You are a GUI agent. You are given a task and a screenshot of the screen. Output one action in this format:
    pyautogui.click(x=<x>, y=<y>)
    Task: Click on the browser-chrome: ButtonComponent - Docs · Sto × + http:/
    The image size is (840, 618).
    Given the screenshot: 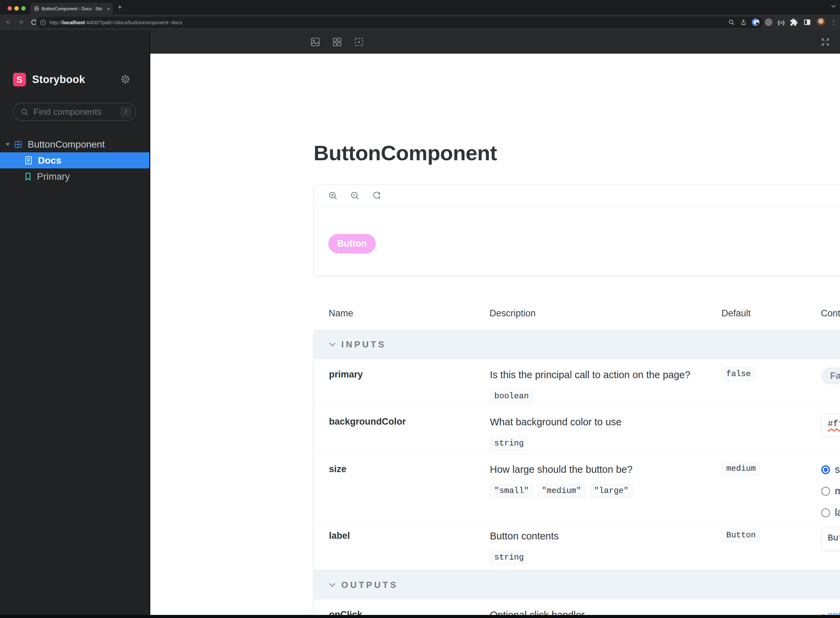 What is the action you would take?
    pyautogui.click(x=420, y=15)
    